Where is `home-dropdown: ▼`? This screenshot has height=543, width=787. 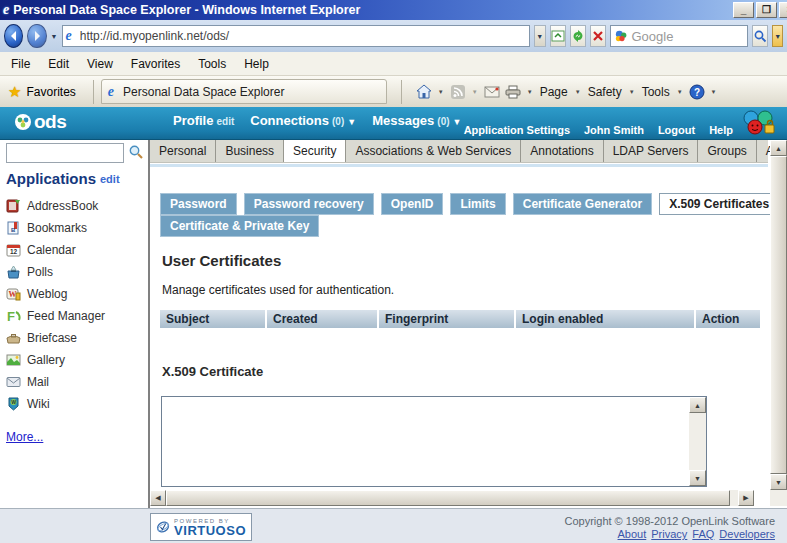 home-dropdown: ▼ is located at coordinates (441, 92).